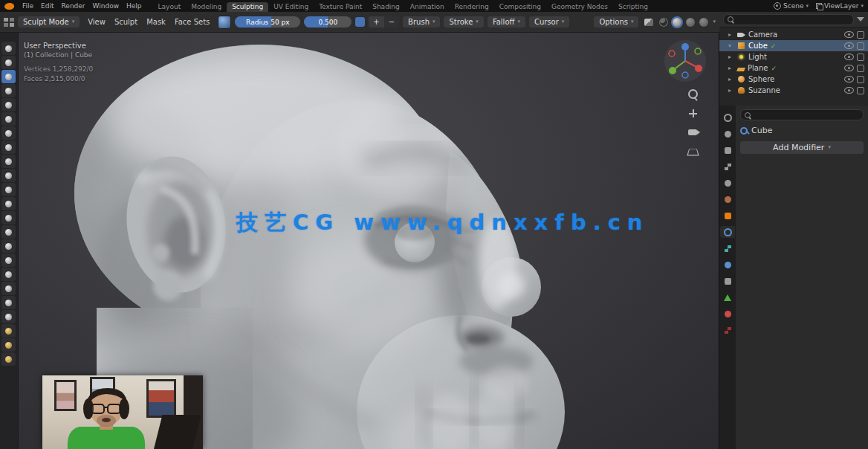 This screenshot has height=449, width=868. Describe the element at coordinates (728, 330) in the screenshot. I see `properties-tab-texture` at that location.